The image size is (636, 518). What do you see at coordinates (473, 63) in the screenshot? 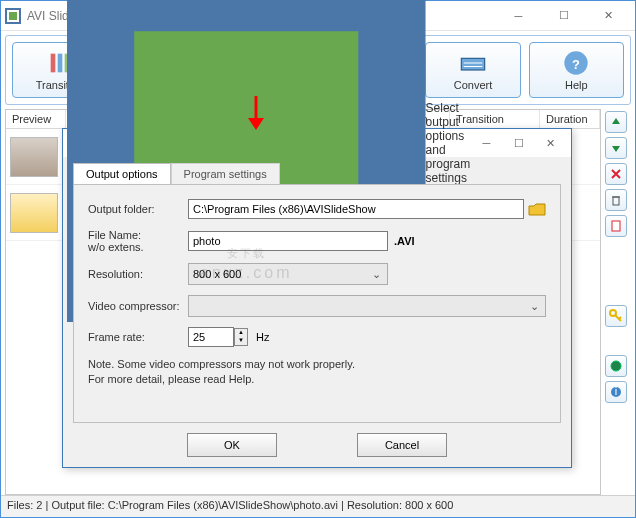
I see `convert-icon` at bounding box center [473, 63].